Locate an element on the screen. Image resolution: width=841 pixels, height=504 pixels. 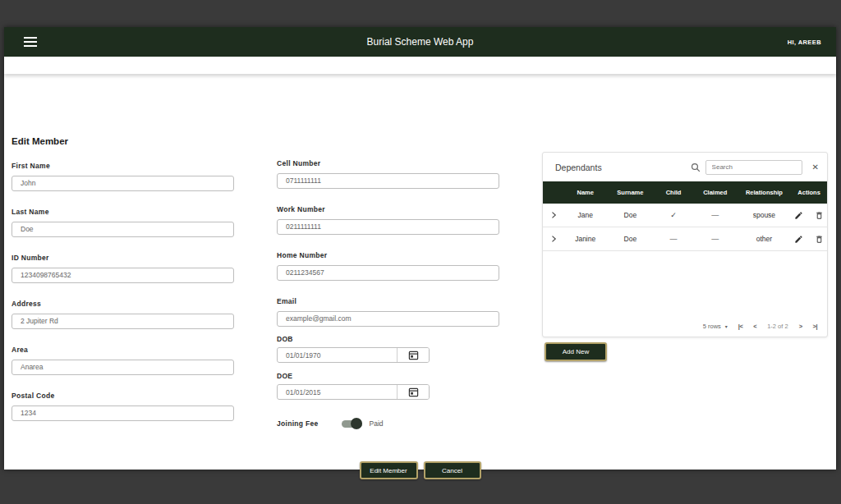
page-title: Edit Member is located at coordinates (39, 141).